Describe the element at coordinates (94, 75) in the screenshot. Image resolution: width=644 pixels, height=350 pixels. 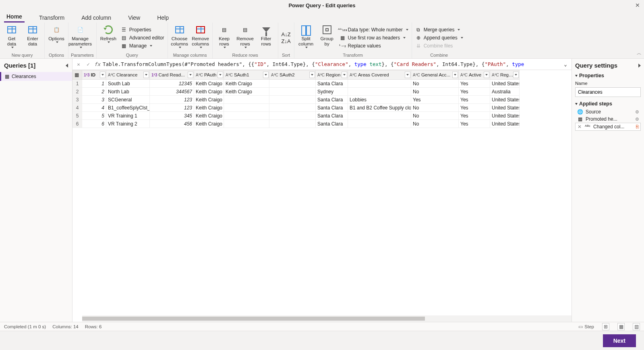
I see `column-header-id: 1²3ID` at that location.